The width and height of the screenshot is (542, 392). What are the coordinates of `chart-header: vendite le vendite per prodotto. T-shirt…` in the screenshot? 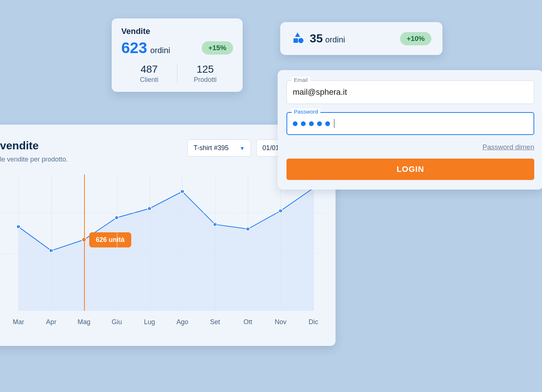 It's located at (162, 151).